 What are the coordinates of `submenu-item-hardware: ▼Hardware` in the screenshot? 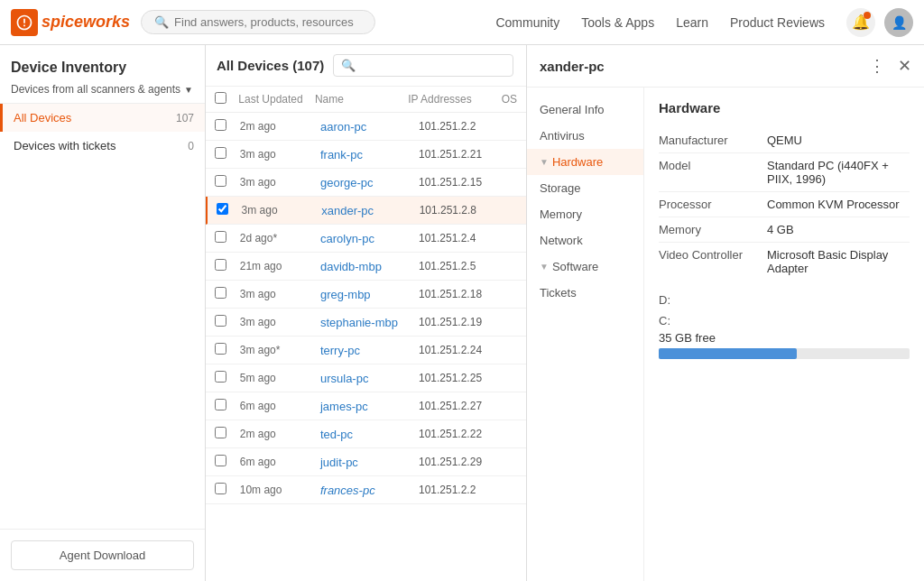 It's located at (585, 162).